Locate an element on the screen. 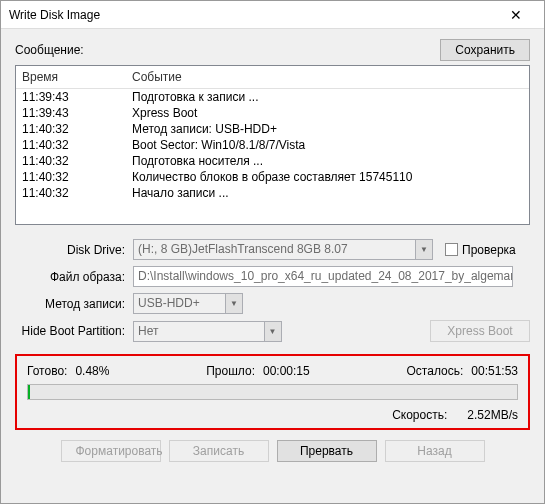 The image size is (545, 504). close-button: ✕ is located at coordinates (516, 15).